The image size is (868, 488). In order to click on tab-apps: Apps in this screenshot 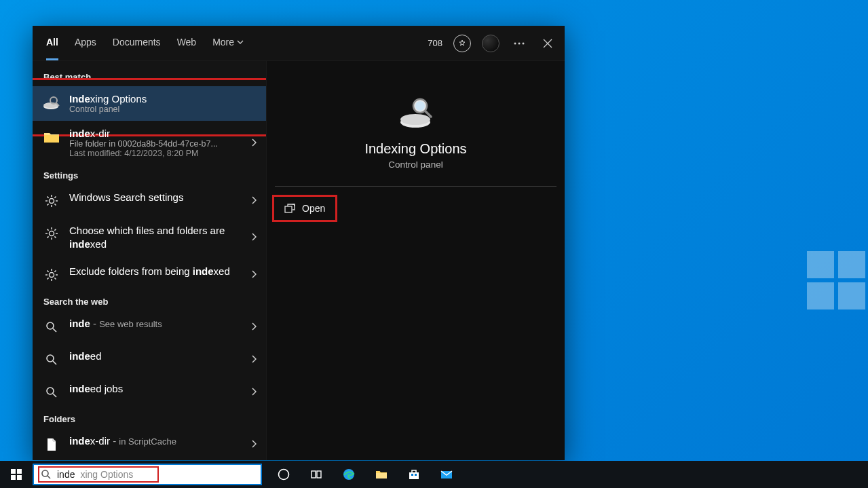, I will do `click(86, 43)`.